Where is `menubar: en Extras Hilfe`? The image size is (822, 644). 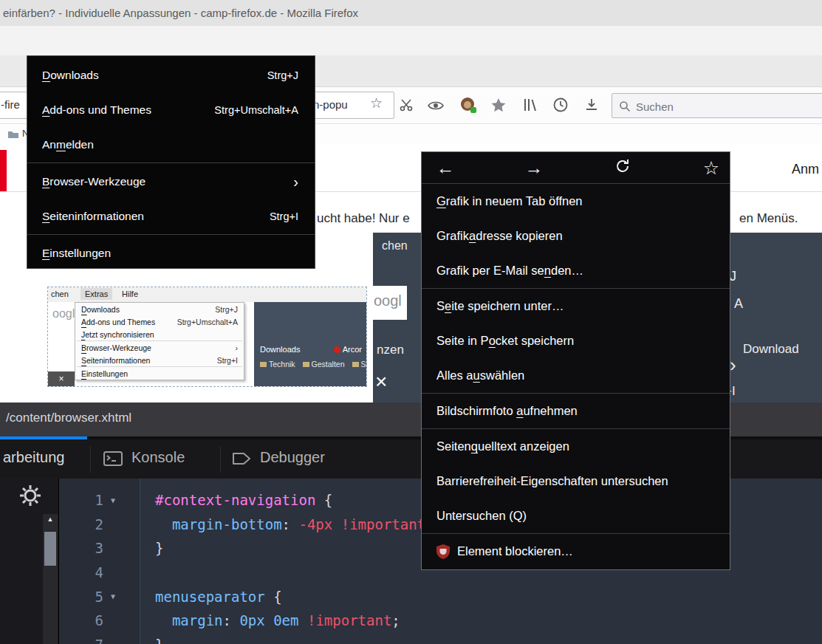 menubar: en Extras Hilfe is located at coordinates (411, 41).